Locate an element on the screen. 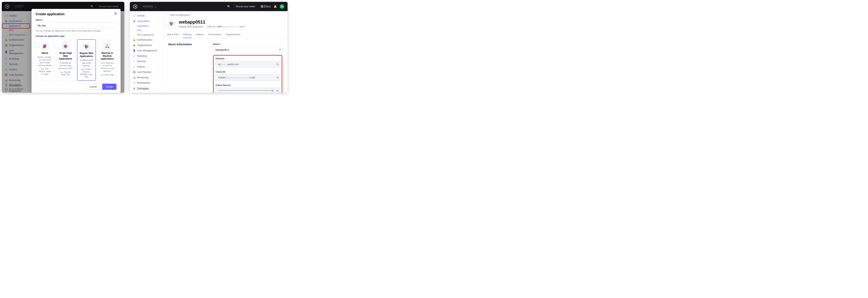 The image size is (868, 298). app-type-card-native: NativeMobile, desktop, CLI and smart dev… is located at coordinates (45, 60).